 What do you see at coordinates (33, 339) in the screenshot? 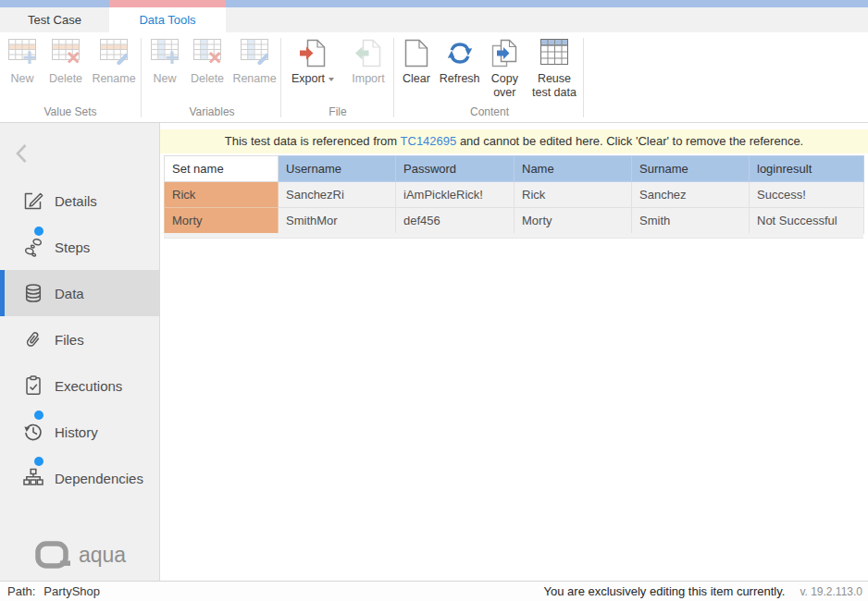
I see `paperclip-icon` at bounding box center [33, 339].